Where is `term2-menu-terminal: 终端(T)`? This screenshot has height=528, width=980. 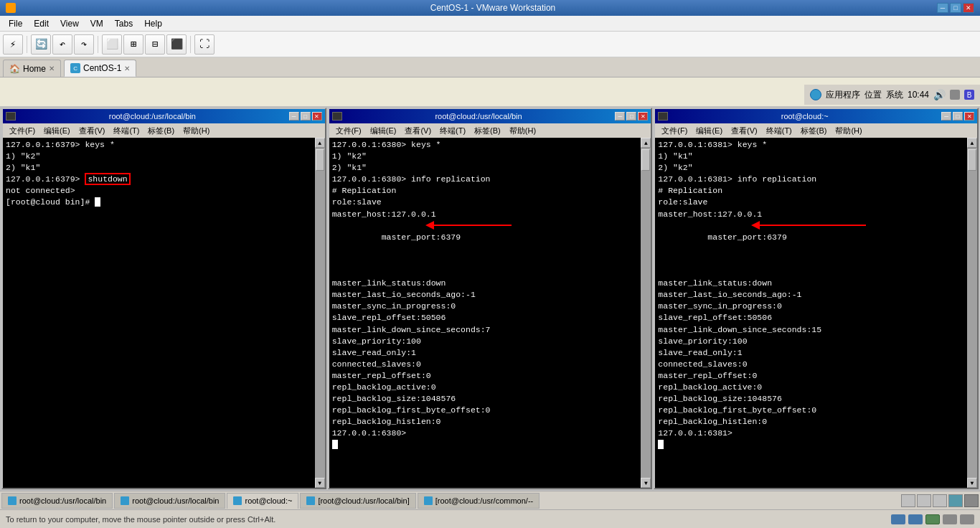 term2-menu-terminal: 终端(T) is located at coordinates (453, 131).